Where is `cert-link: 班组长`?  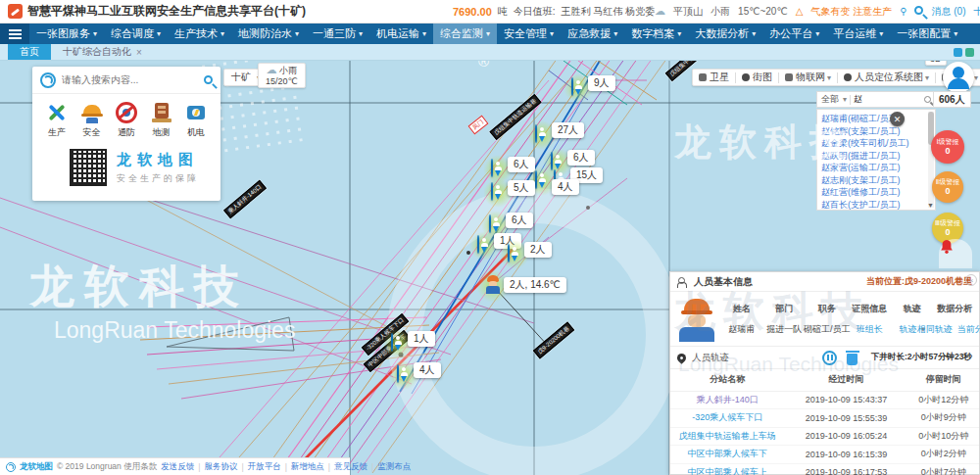 cert-link: 班组长 is located at coordinates (870, 329).